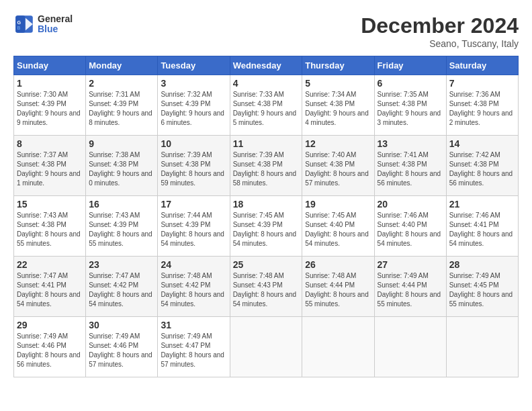 This screenshot has height=411, width=532. I want to click on svg-text: B, so click(19, 28).